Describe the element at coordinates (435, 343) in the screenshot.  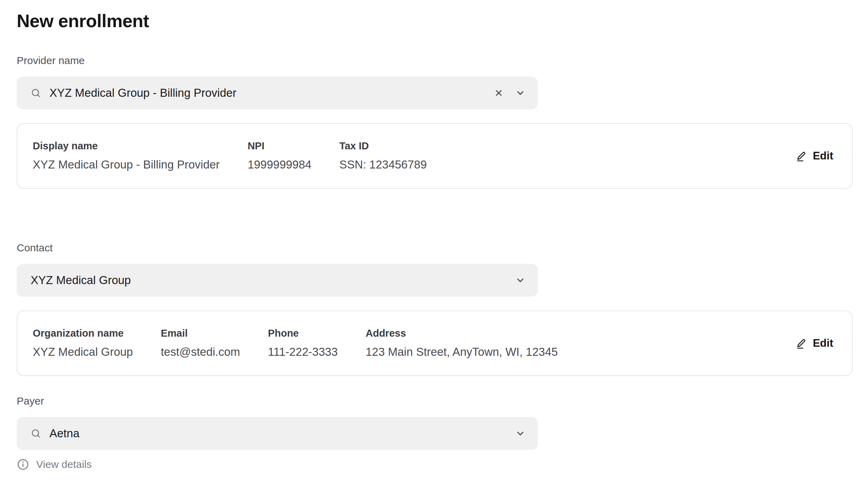
I see `contact-details-card: Organization name XYZ Medical Group Emai…` at that location.